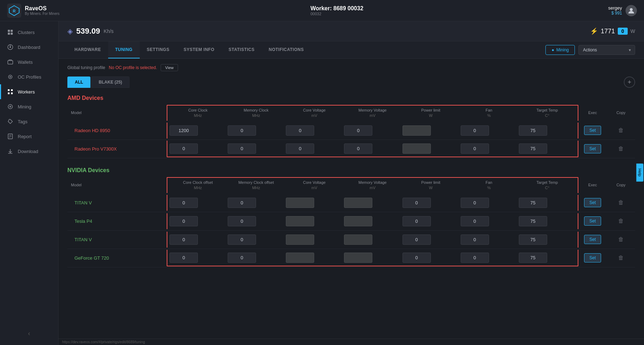 The width and height of the screenshot is (644, 345). What do you see at coordinates (104, 342) in the screenshot?
I see `status-url: https://dev.raveos.com/#/private/rigs/ed…` at bounding box center [104, 342].